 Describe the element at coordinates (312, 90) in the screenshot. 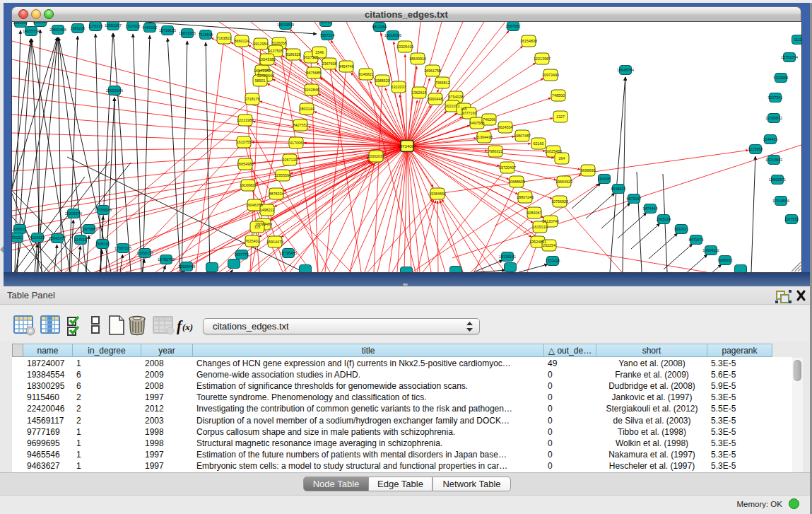

I see `svg-text: 9242848` at that location.